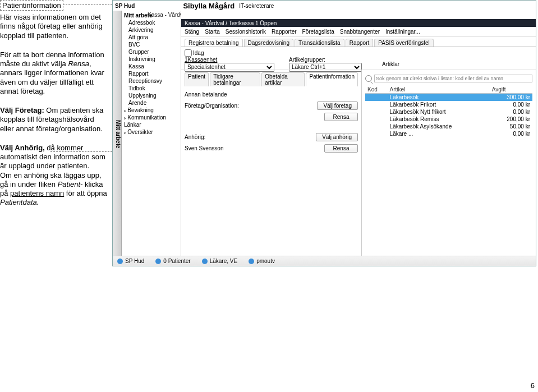 The height and width of the screenshot is (392, 538). What do you see at coordinates (319, 31) in the screenshot?
I see `toolbar-foretagslista: Företagslista` at bounding box center [319, 31].